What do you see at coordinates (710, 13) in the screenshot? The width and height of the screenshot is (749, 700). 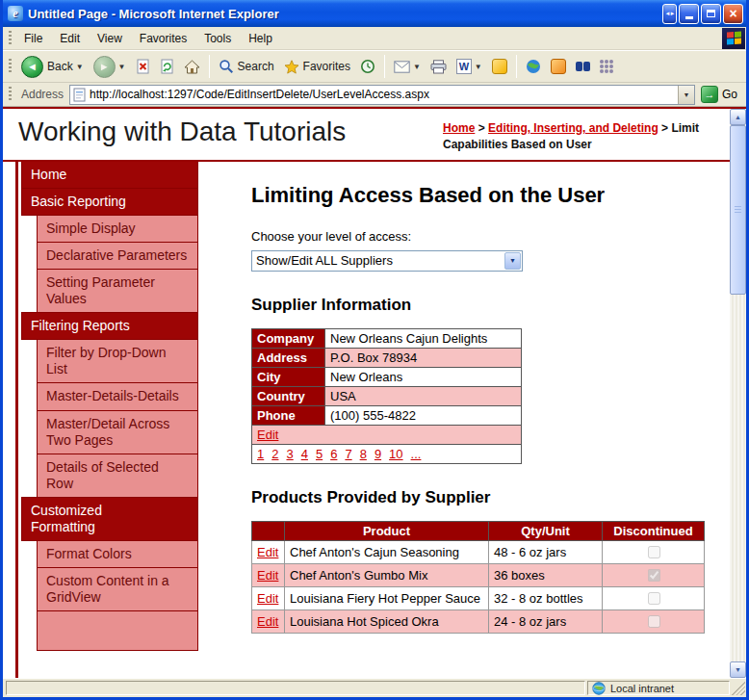 I see `maximize-button` at bounding box center [710, 13].